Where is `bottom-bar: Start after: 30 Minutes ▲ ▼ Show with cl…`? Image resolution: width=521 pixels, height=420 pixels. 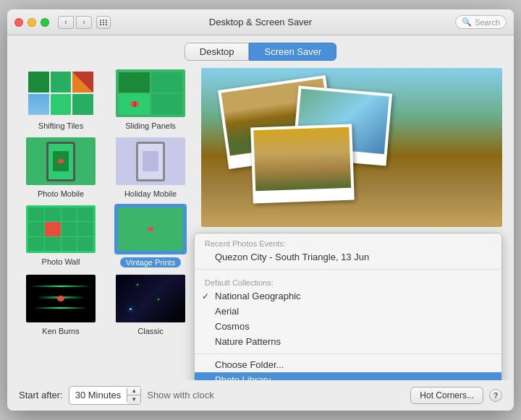 bottom-bar: Start after: 30 Minutes ▲ ▼ Show with cl… is located at coordinates (260, 395).